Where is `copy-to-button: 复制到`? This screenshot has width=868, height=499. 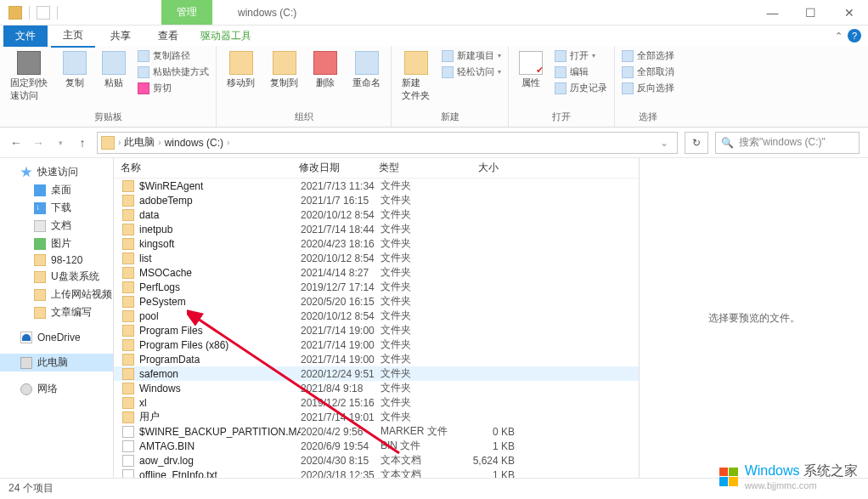
copy-to-button: 复制到 is located at coordinates (284, 70).